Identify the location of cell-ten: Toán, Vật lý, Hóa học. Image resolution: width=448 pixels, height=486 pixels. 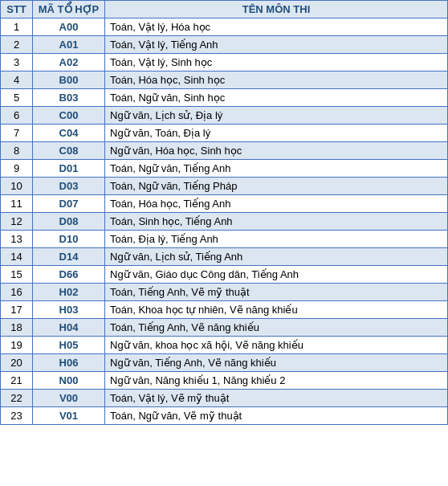
(276, 27).